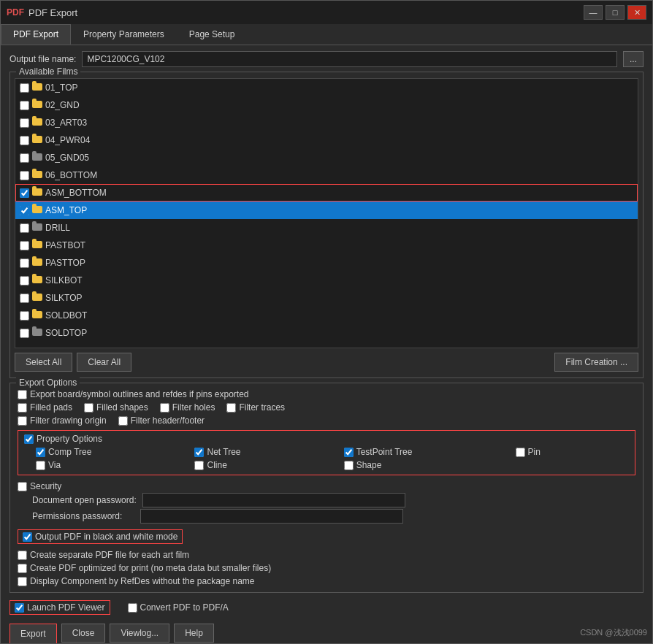  What do you see at coordinates (349, 466) in the screenshot?
I see `shape-checkbox` at bounding box center [349, 466].